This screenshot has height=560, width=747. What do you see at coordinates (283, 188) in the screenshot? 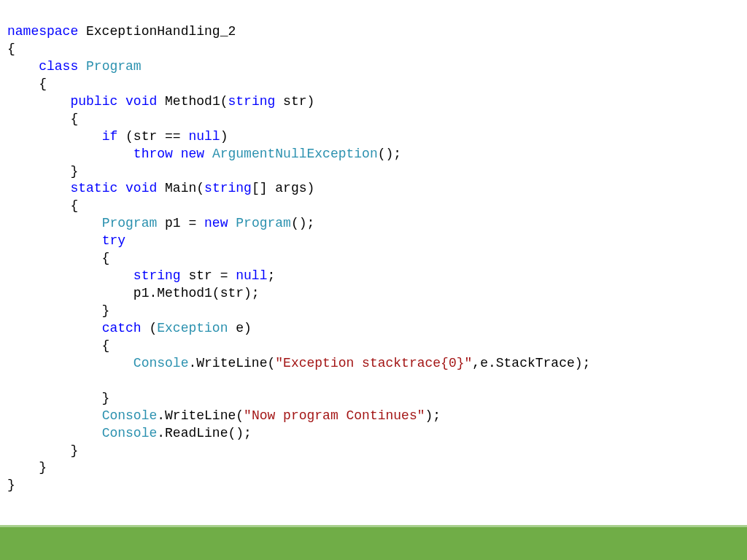
I see `param: [] args)` at bounding box center [283, 188].